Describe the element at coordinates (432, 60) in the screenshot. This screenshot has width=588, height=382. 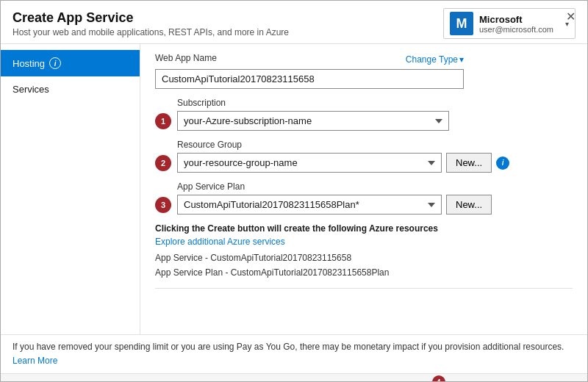
I see `change-type-label: Change Type` at that location.